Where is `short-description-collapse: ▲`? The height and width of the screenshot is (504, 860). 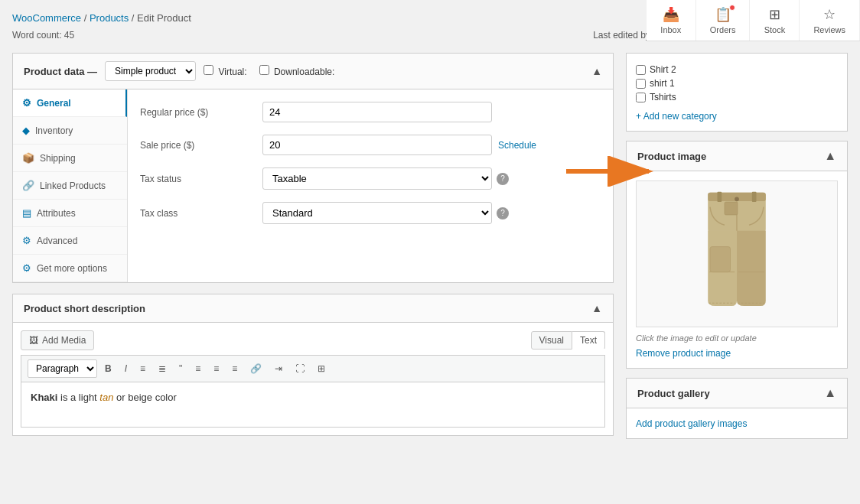
short-description-collapse: ▲ is located at coordinates (597, 308).